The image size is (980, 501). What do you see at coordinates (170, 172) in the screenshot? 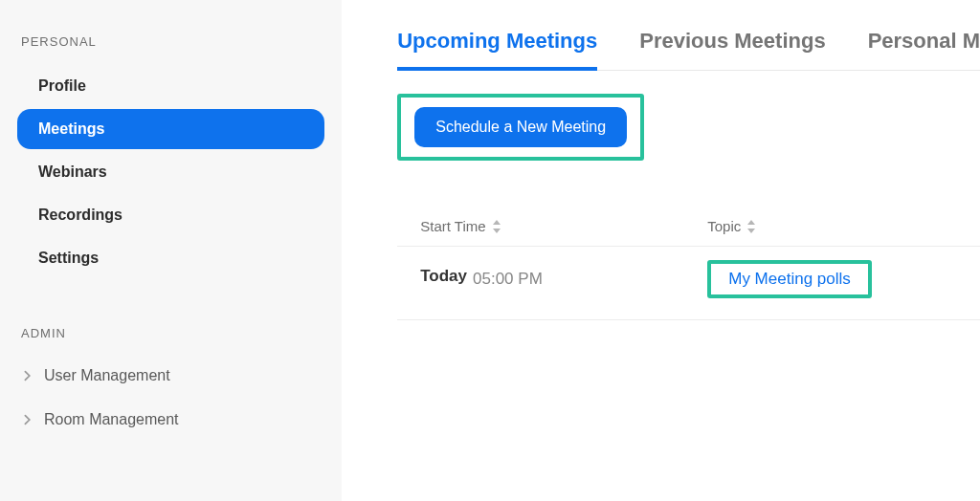
I see `sidebar-item-webinars: Webinars` at bounding box center [170, 172].